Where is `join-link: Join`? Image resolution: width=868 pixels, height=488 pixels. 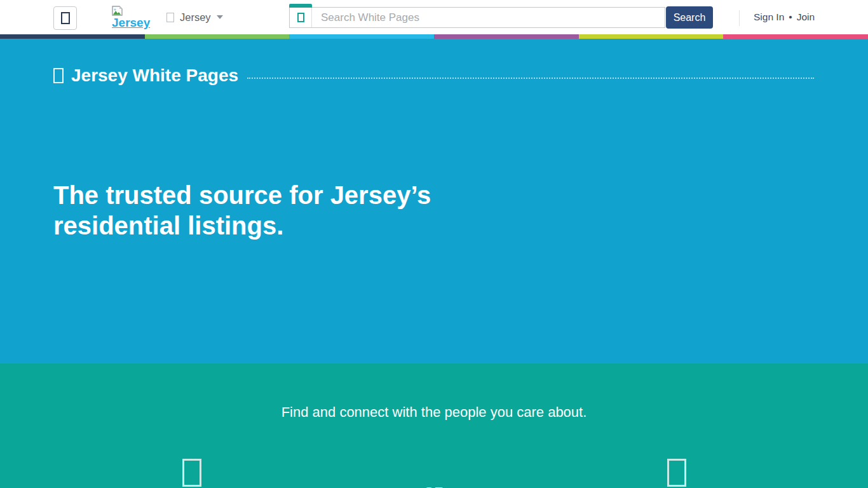 join-link: Join is located at coordinates (806, 17).